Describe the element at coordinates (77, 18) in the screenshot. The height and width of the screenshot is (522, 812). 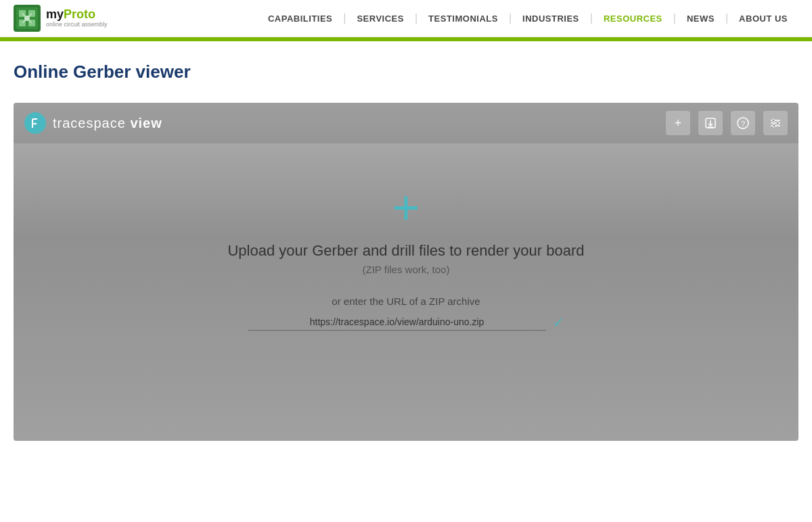
I see `logo-text: myProto online circuit assembly` at that location.